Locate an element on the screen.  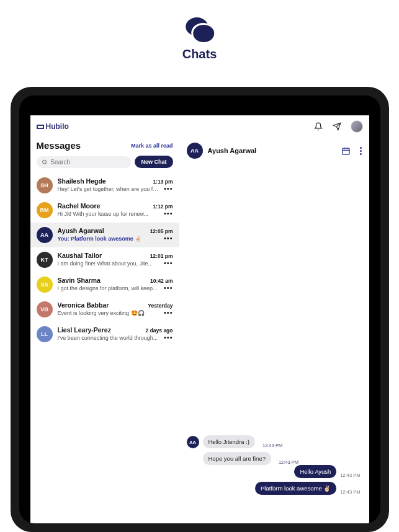
conversation-preview: Hi Jit! With your lease up for renew... is located at coordinates (103, 214).